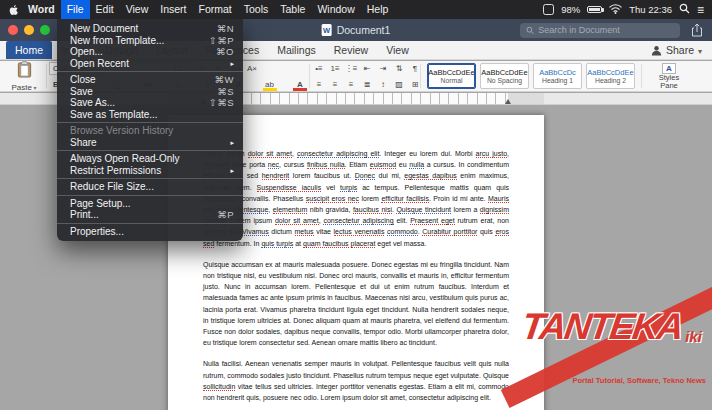 Image resolution: width=712 pixels, height=410 pixels. Describe the element at coordinates (150, 131) in the screenshot. I see `file-menu-item: Browse Version History` at that location.